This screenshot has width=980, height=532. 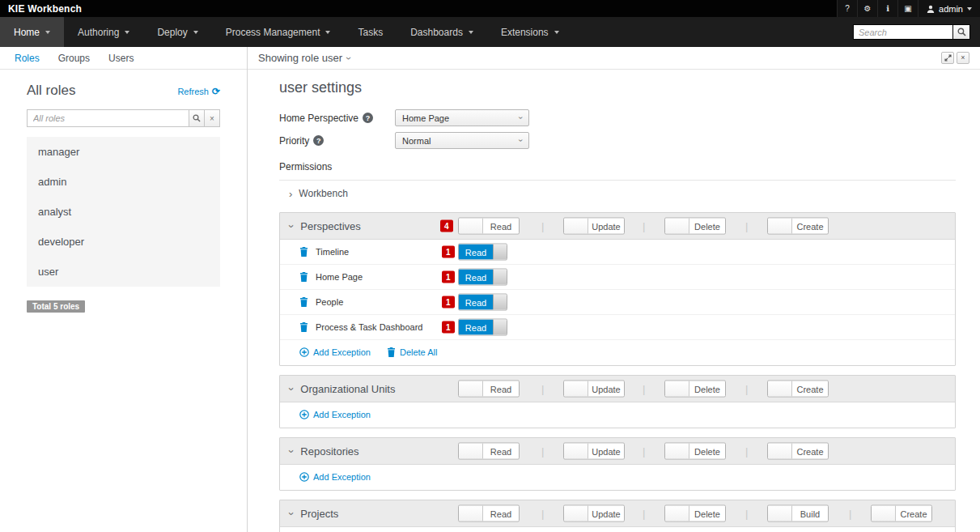 I want to click on sidebar-body: All roles Refresh ⟳ × manageradminanalys…, so click(x=123, y=198).